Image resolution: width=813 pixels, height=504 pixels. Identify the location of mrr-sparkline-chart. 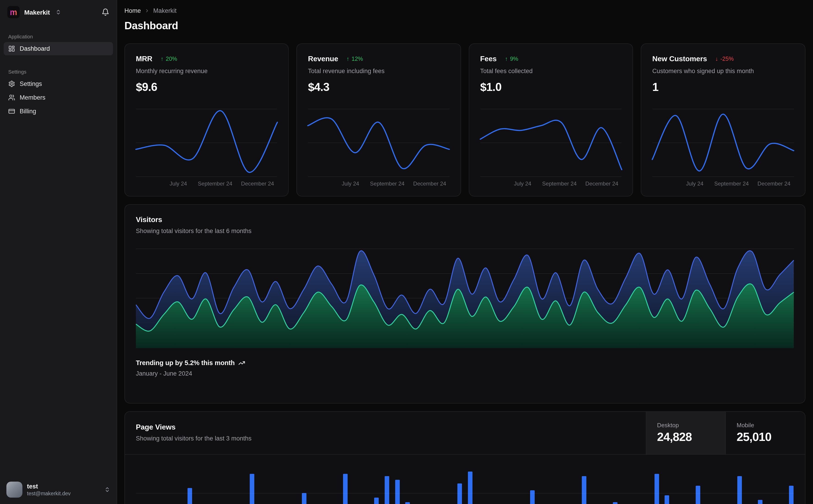
(207, 143).